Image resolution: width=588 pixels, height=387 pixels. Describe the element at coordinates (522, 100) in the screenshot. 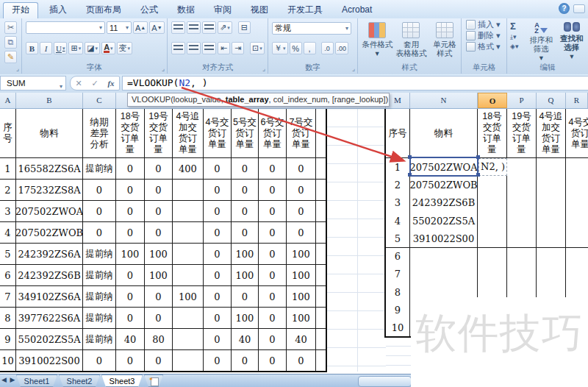

I see `column-header-P: P` at that location.